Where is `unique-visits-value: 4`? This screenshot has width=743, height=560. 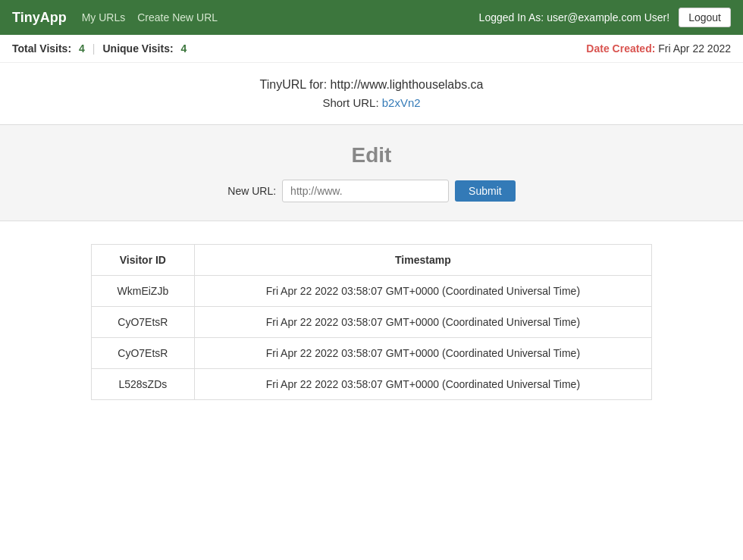 unique-visits-value: 4 is located at coordinates (184, 48).